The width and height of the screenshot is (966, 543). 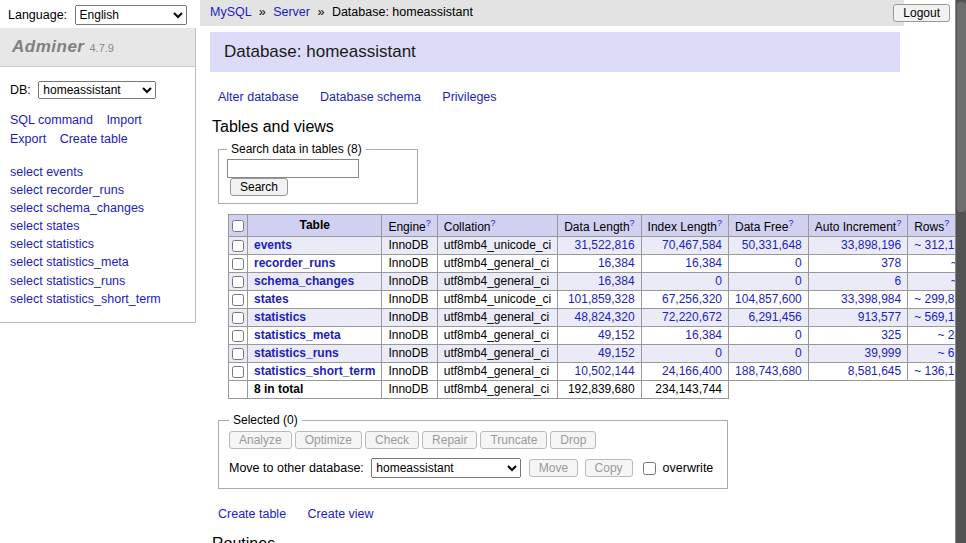 I want to click on table-name-link: schema_changes, so click(x=304, y=281).